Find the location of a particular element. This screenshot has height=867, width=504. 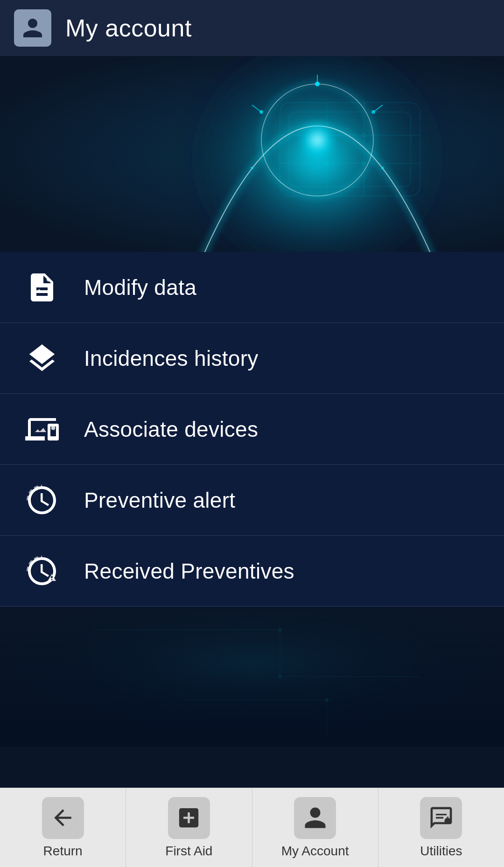

menu-label-modify-data: Modify data is located at coordinates (140, 287).